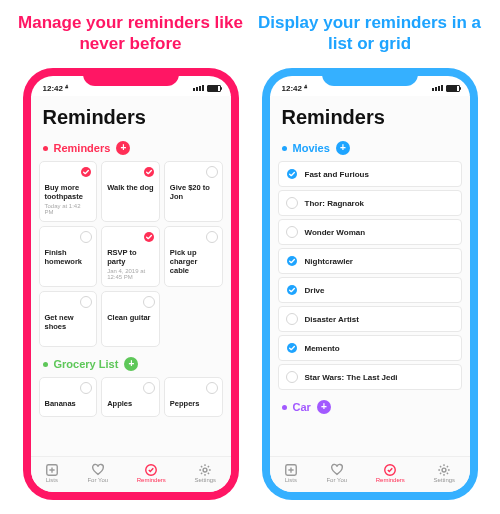 The image size is (500, 514). I want to click on reminder-row: Memento, so click(370, 348).